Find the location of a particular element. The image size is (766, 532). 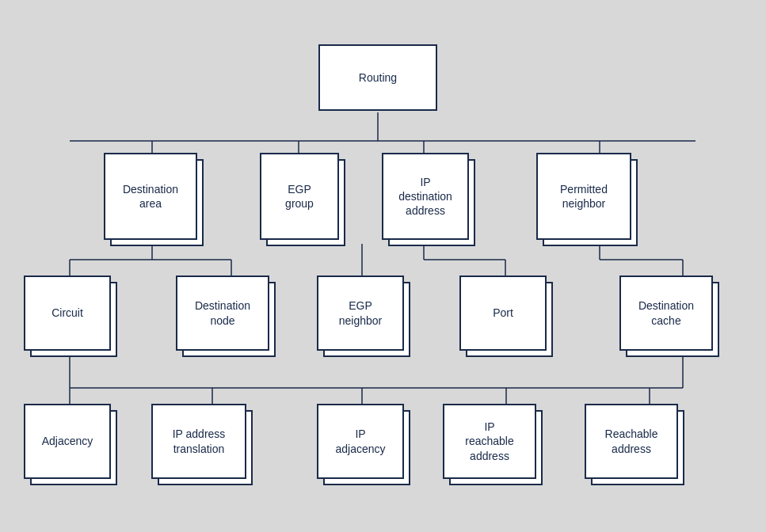

egp-group-label: EGPgroup is located at coordinates (299, 196).